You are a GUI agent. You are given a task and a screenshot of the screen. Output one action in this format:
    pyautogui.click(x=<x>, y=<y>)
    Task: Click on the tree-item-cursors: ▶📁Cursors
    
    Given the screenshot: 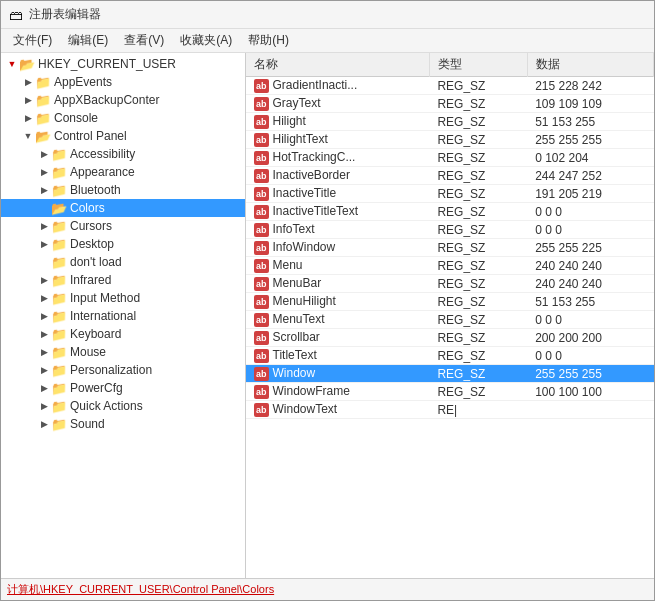 What is the action you would take?
    pyautogui.click(x=123, y=226)
    